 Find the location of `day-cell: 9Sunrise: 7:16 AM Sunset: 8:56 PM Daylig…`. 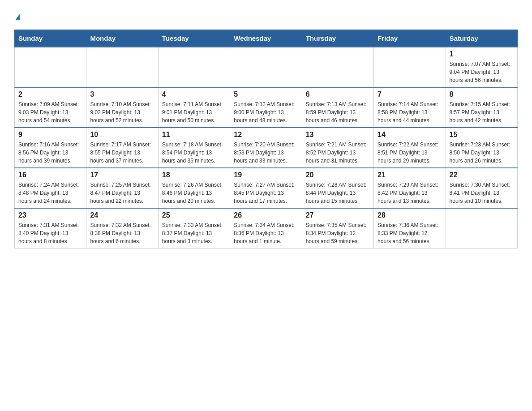

day-cell: 9Sunrise: 7:16 AM Sunset: 8:56 PM Daylig… is located at coordinates (51, 148).